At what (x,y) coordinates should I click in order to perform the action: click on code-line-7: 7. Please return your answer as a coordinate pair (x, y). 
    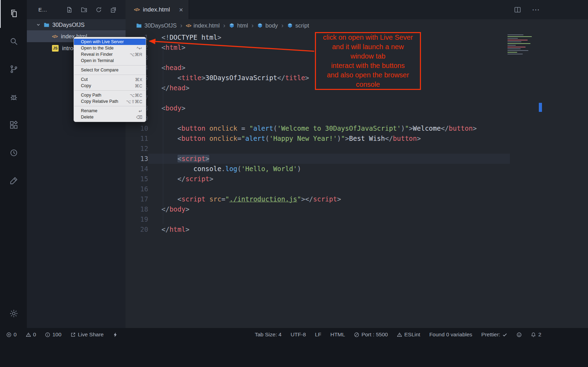
    Looking at the image, I should click on (357, 98).